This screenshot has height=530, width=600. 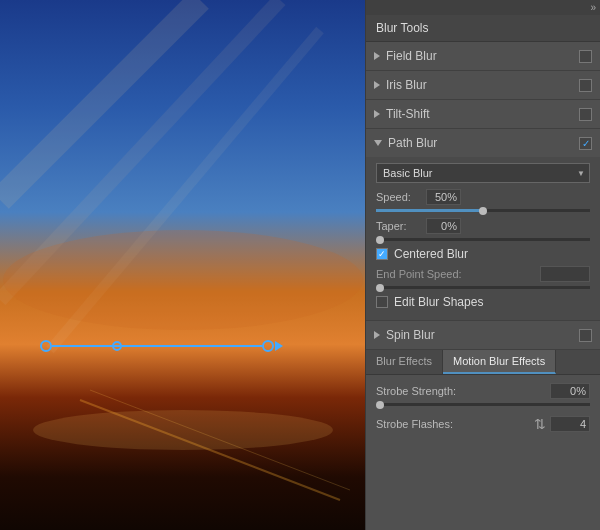 I want to click on field-blur-checkbox, so click(x=586, y=56).